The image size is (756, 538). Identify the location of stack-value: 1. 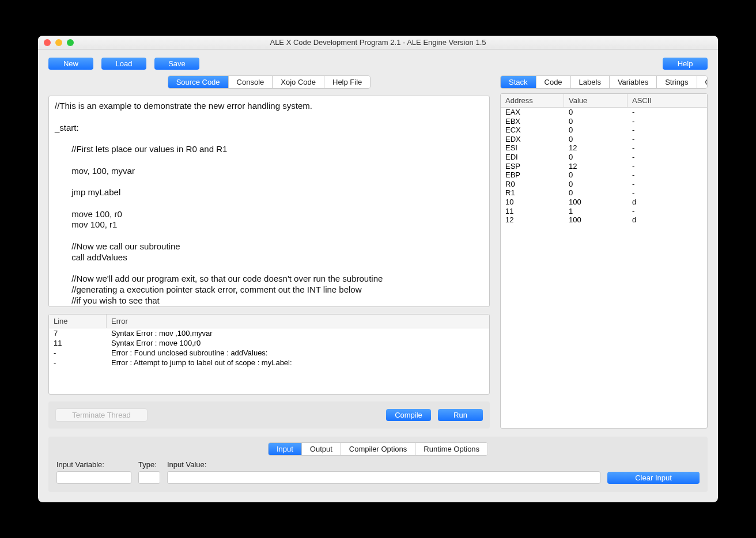
(596, 211).